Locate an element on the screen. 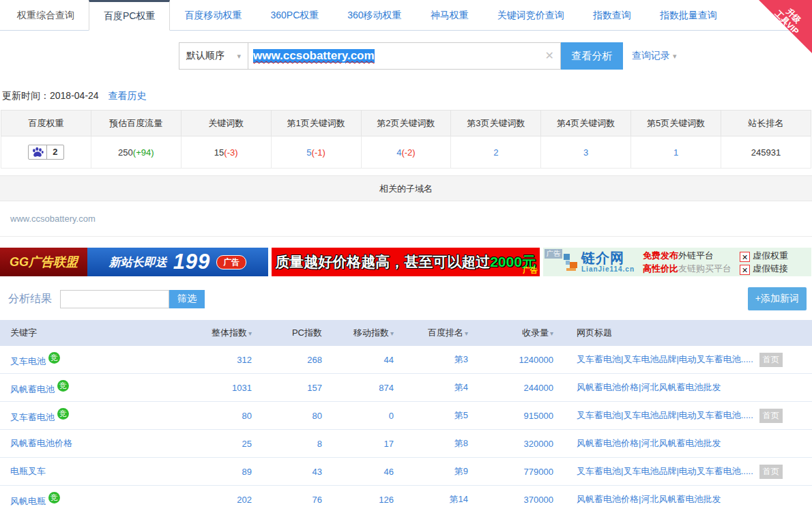  baidu-rank-value: 第5 is located at coordinates (461, 415).